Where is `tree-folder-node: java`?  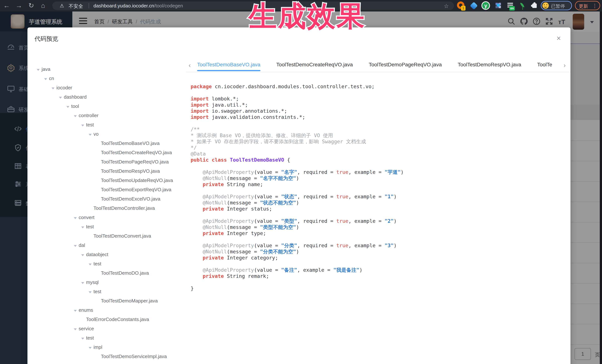
tree-folder-node: java is located at coordinates (107, 69).